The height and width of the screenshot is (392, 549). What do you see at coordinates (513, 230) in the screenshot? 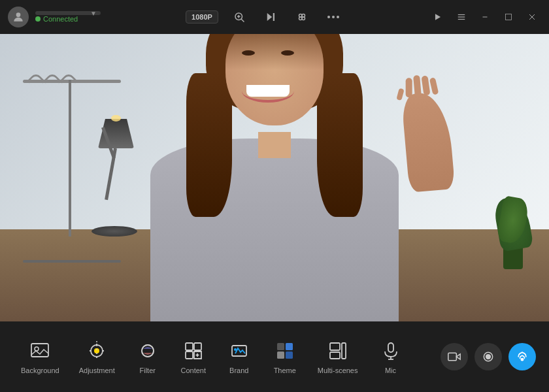
I see `plant` at bounding box center [513, 230].